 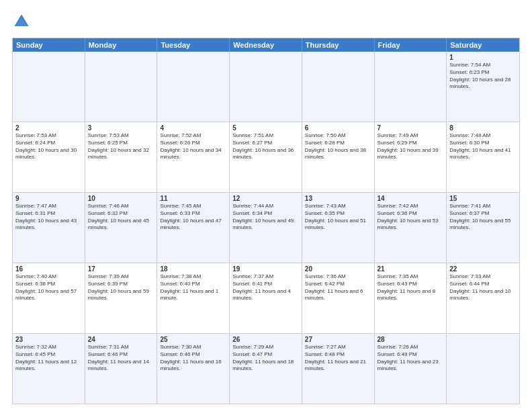 What do you see at coordinates (193, 45) in the screenshot?
I see `header-day-tuesday: Tuesday` at bounding box center [193, 45].